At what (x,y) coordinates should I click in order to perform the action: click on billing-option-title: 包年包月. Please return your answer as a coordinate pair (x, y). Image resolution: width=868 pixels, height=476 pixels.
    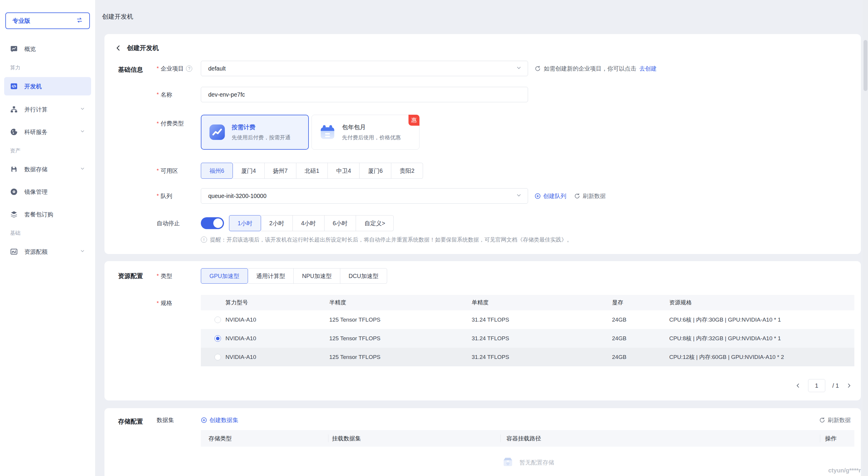
    Looking at the image, I should click on (371, 127).